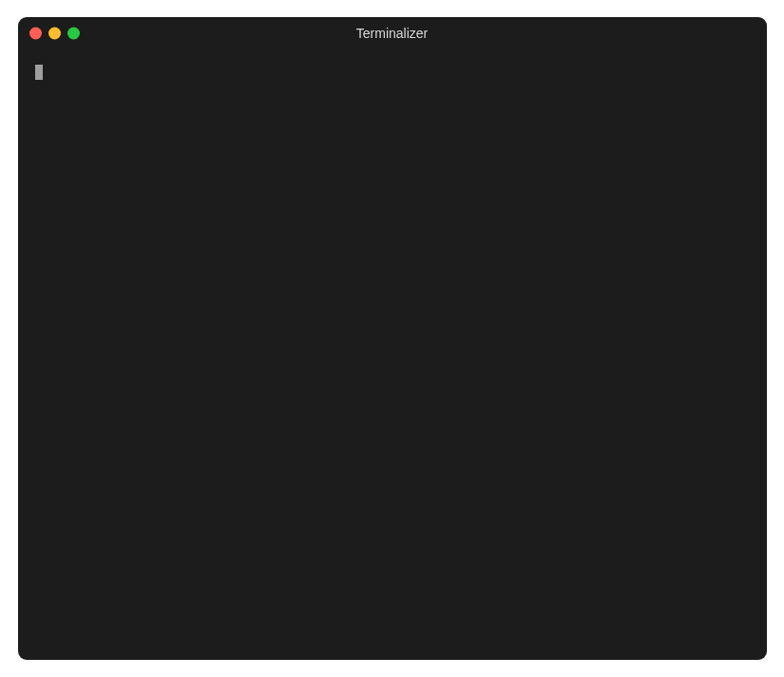 The image size is (784, 677). What do you see at coordinates (55, 34) in the screenshot?
I see `window-controls` at bounding box center [55, 34].